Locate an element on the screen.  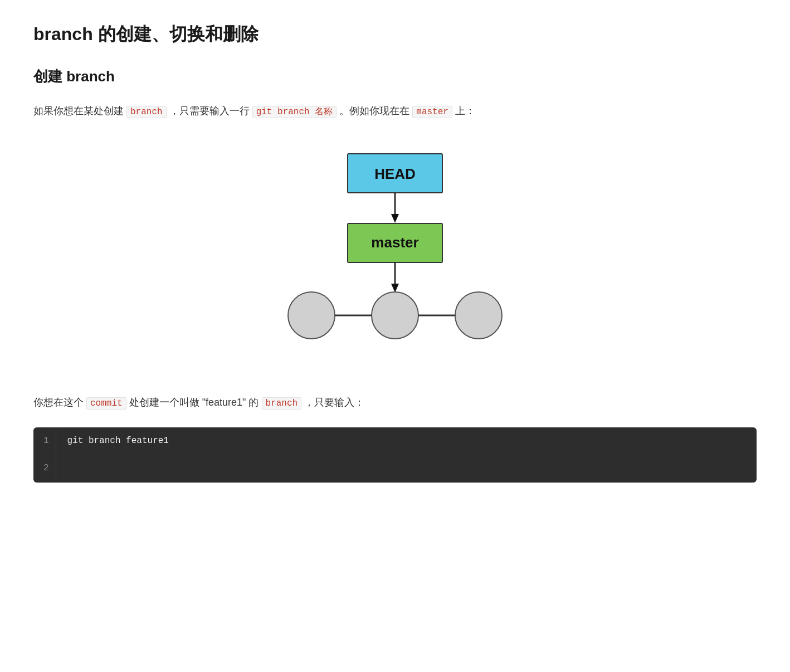
paragraph-1-middle2: 。例如你现在在 is located at coordinates (374, 111).